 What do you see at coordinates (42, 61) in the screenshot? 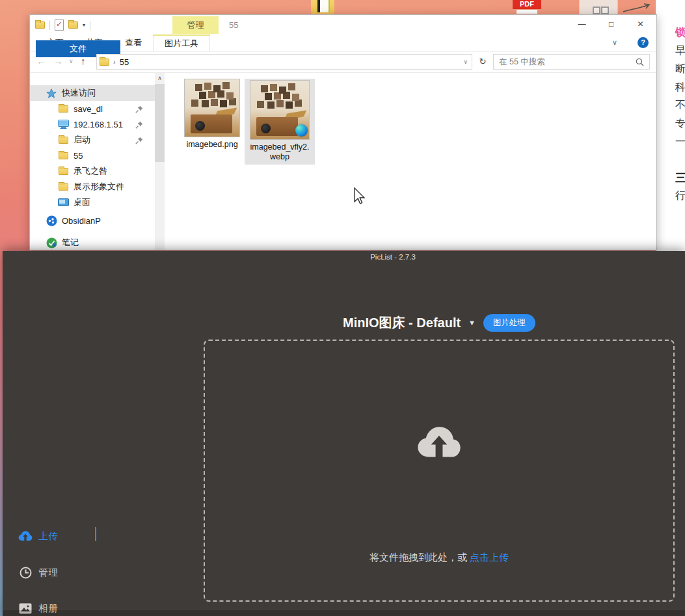
I see `back-button: ←` at bounding box center [42, 61].